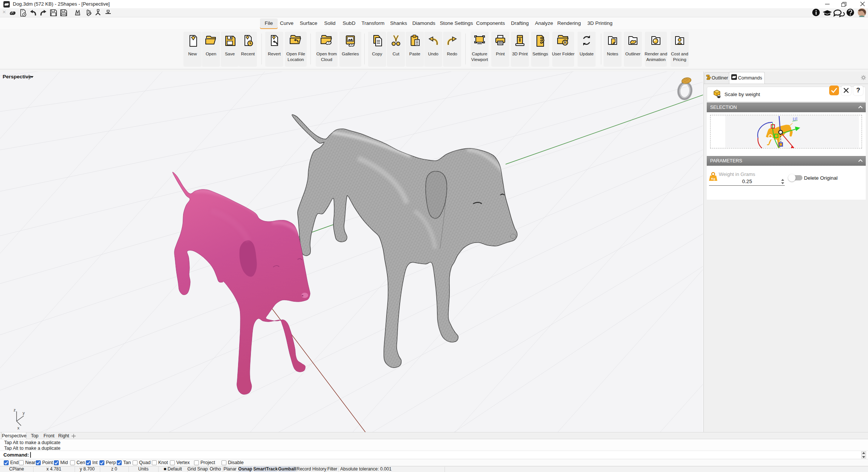 This screenshot has width=868, height=472. I want to click on svg-text: y, so click(24, 413).